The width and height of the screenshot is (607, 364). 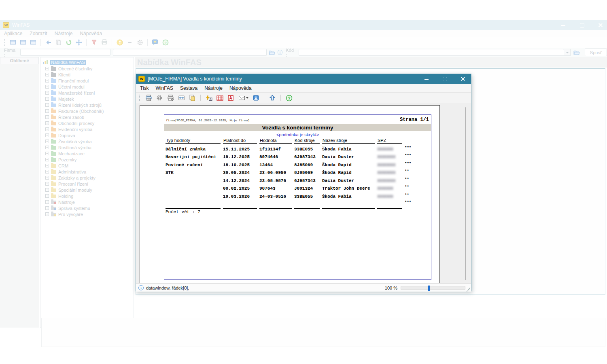 I want to click on tree-item: Administrativa, so click(x=87, y=171).